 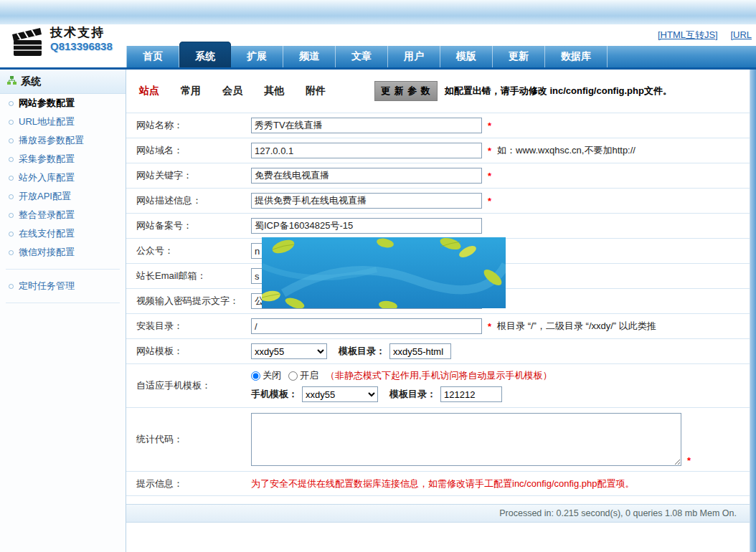 I want to click on form-row-keywords: 网站关键字： *, so click(x=438, y=175).